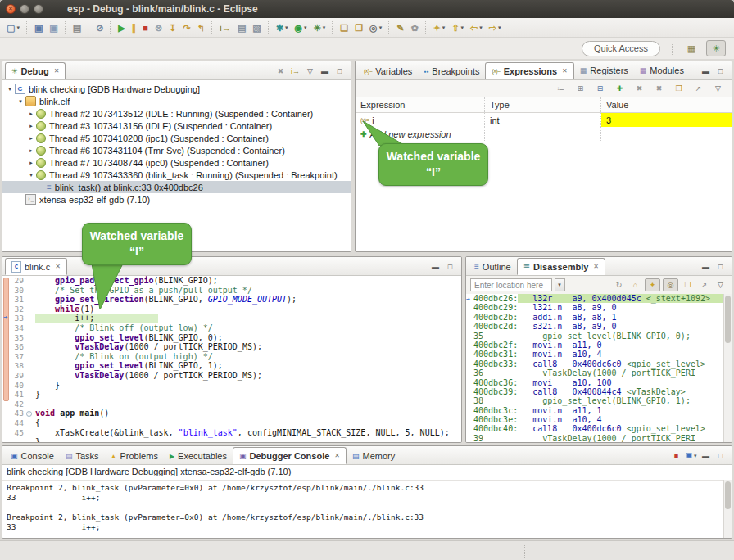 The image size is (734, 560). Describe the element at coordinates (652, 285) in the screenshot. I see `track-expression-button: ✦` at that location.